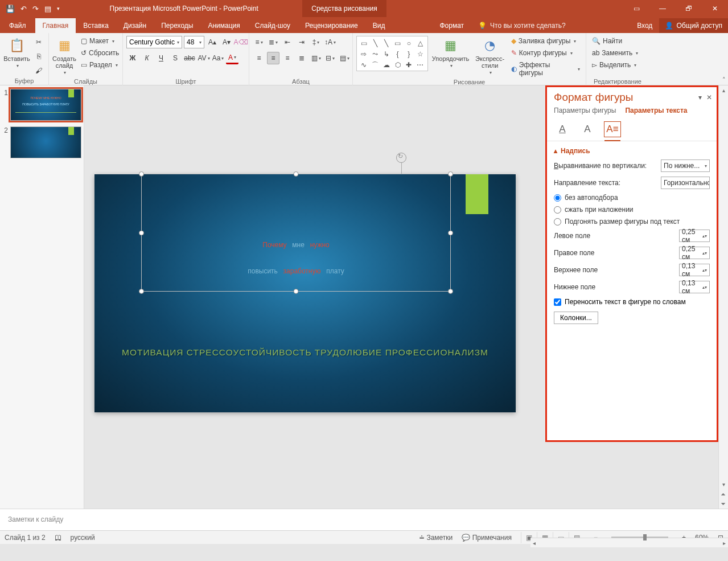  What do you see at coordinates (401, 158) in the screenshot?
I see `rotate-handle` at bounding box center [401, 158].